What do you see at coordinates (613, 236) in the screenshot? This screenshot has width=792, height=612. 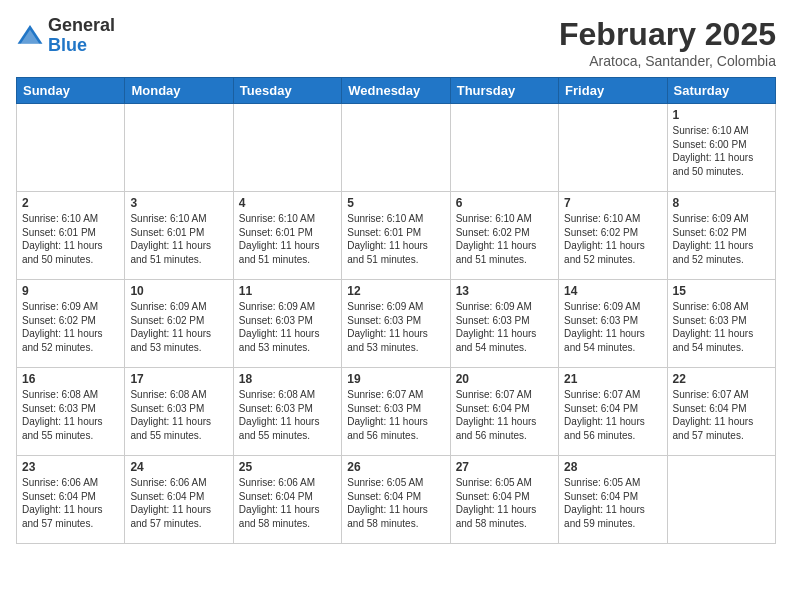 I see `calendar-cell: 7Sunrise: 6:10 AM Sunset: 6:02 PM Daylig…` at bounding box center [613, 236].